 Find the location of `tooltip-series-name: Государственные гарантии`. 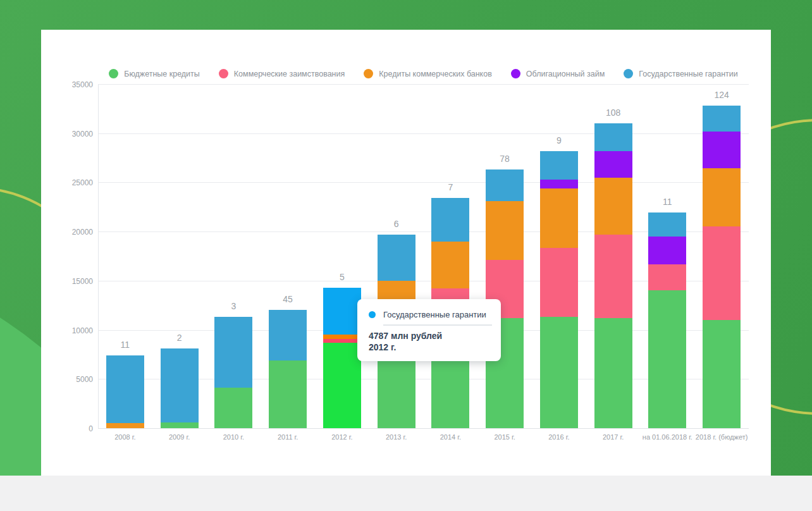

tooltip-series-name: Государственные гарантии is located at coordinates (435, 315).